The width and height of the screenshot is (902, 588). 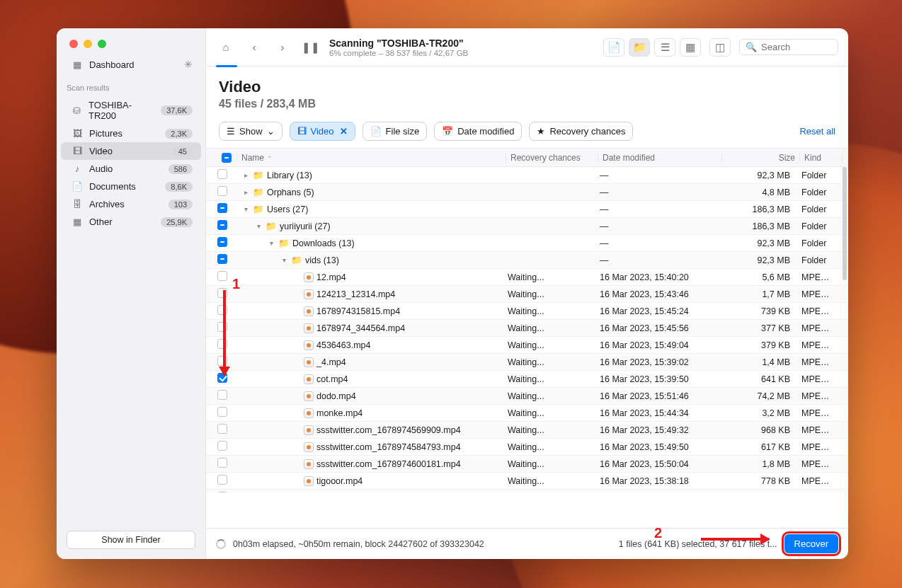 What do you see at coordinates (131, 540) in the screenshot?
I see `show-in-finder-button: Show in Finder` at bounding box center [131, 540].